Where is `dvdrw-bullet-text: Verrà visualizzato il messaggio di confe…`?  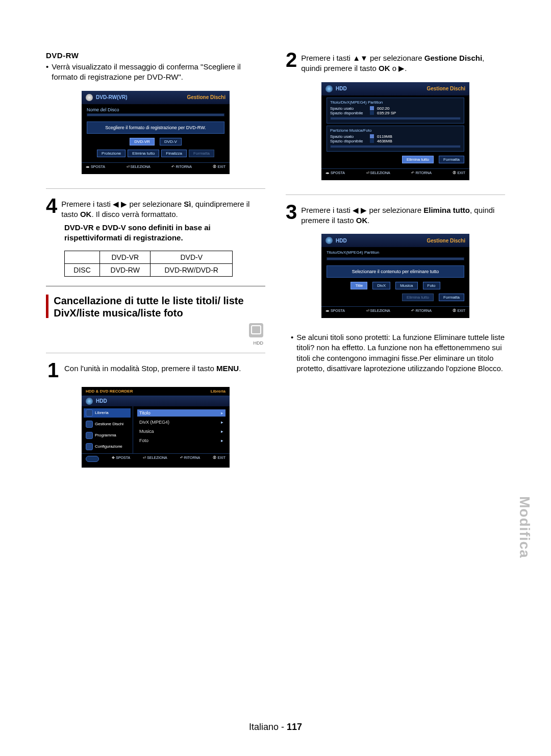 dvdrw-bullet-text: Verrà visualizzato il messaggio di confe… is located at coordinates (158, 72).